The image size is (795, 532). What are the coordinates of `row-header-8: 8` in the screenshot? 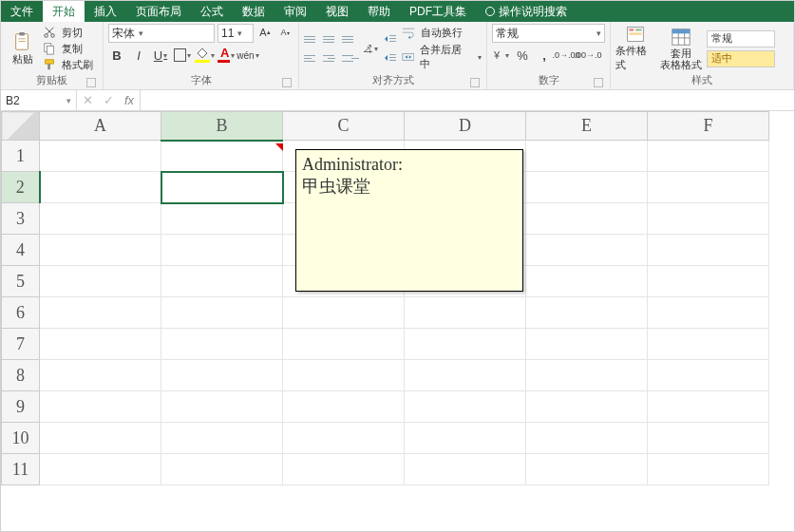 It's located at (21, 376).